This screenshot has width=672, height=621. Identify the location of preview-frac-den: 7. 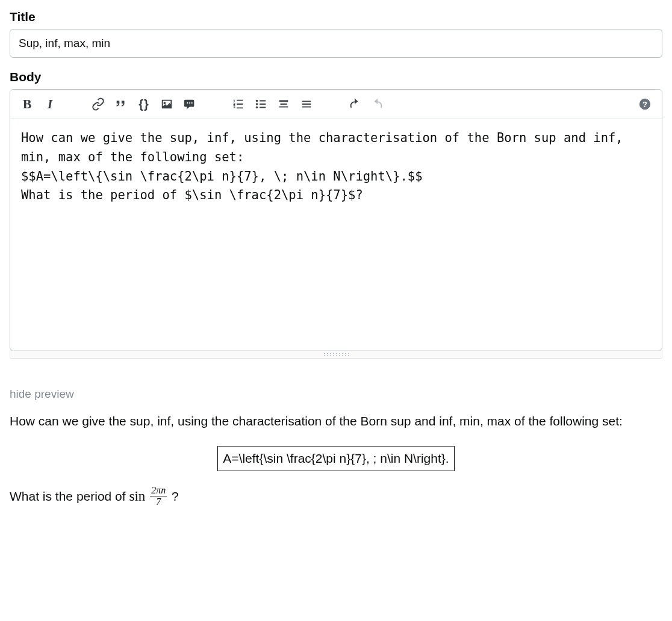
(158, 502).